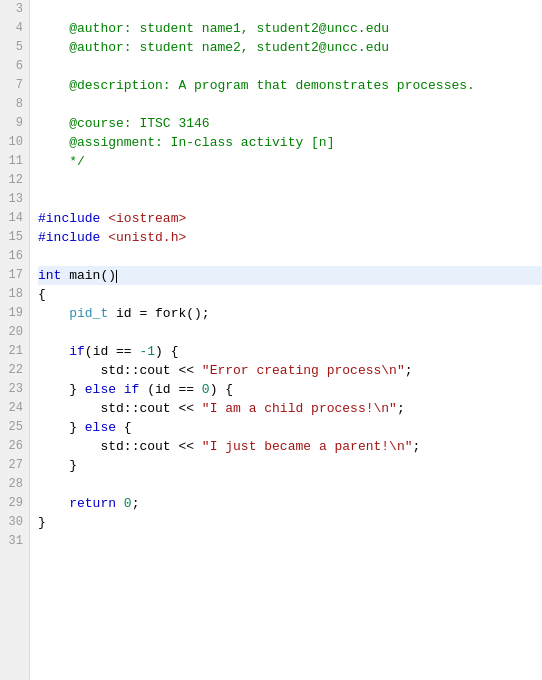 The image size is (542, 680). Describe the element at coordinates (14, 124) in the screenshot. I see `line-number: 9` at that location.